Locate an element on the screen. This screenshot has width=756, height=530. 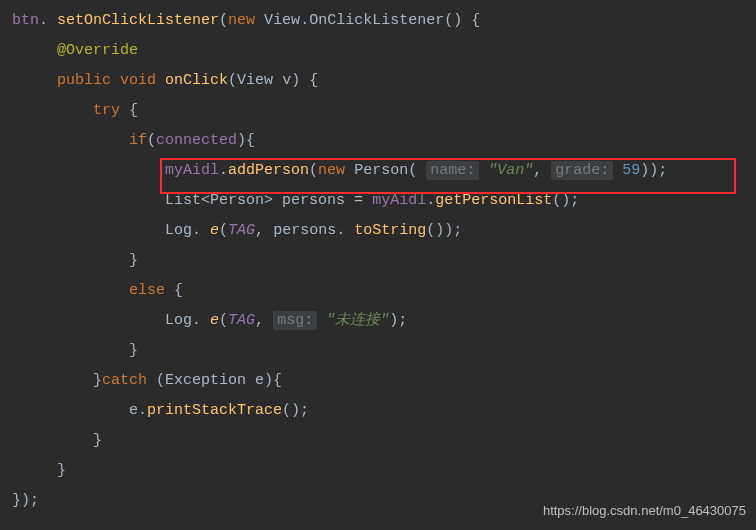
watermark-text: https://blog.csdn.net/m0_46430075 is located at coordinates (644, 511).